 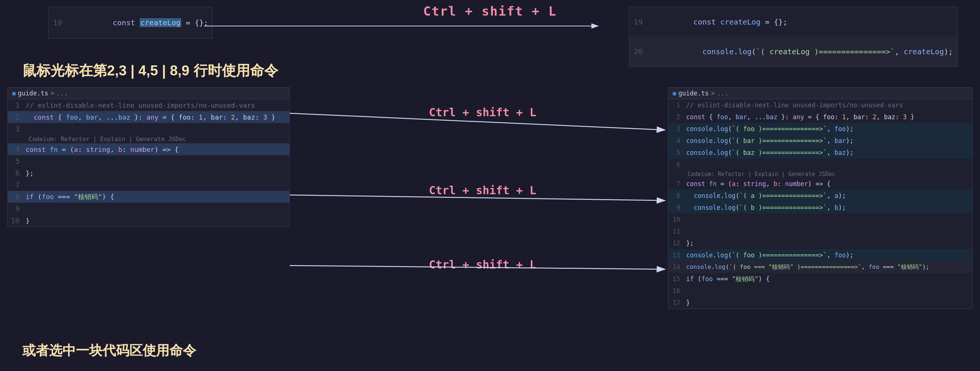 I want to click on codeium-hint-1: Codeium: Refactor | Explain | Generate J…, so click(x=149, y=139).